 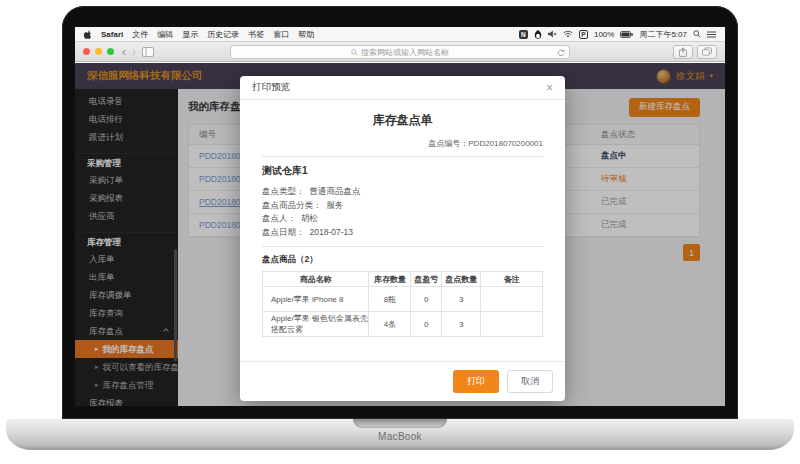 I want to click on col-counted-qty: 盘点数量, so click(x=462, y=280).